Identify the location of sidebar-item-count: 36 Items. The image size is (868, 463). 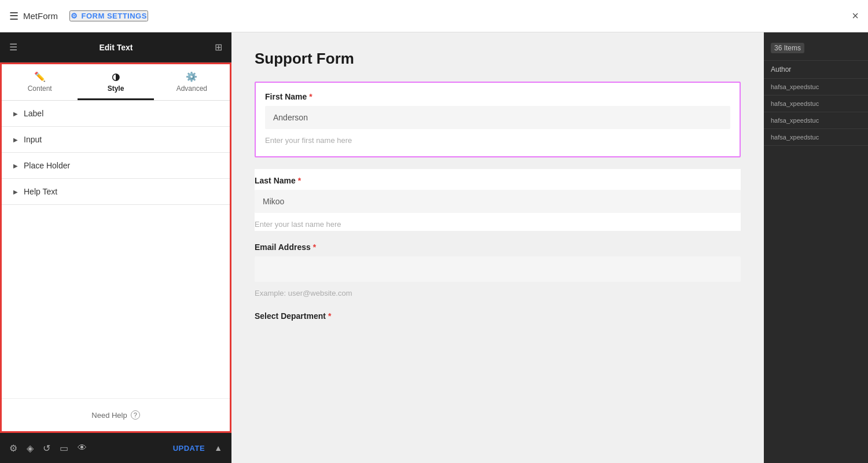
(816, 50).